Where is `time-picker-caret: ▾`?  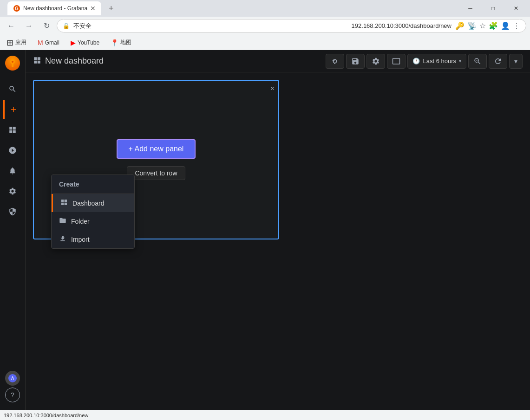
time-picker-caret: ▾ is located at coordinates (460, 61).